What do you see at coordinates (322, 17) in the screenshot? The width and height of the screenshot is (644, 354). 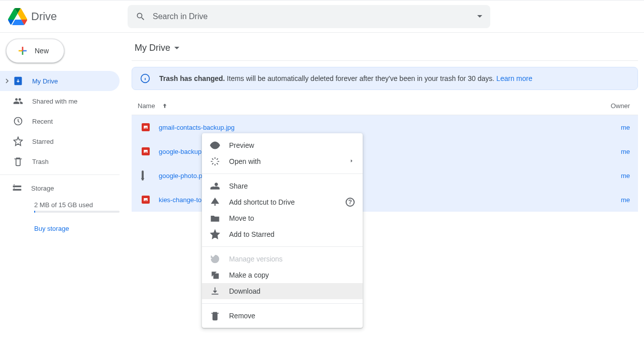 I see `header: Drive` at bounding box center [322, 17].